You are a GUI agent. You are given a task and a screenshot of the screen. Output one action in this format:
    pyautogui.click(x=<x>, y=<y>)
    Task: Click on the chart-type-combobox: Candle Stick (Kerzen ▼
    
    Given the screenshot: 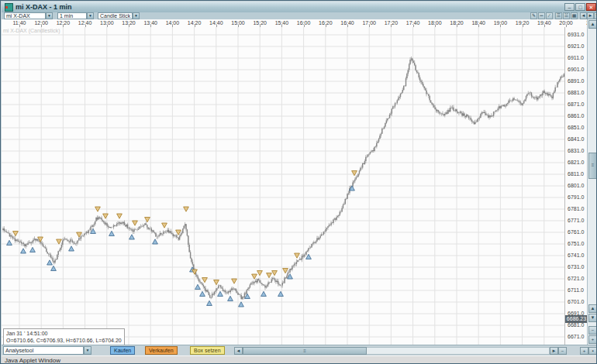 What is the action you would take?
    pyautogui.click(x=119, y=15)
    